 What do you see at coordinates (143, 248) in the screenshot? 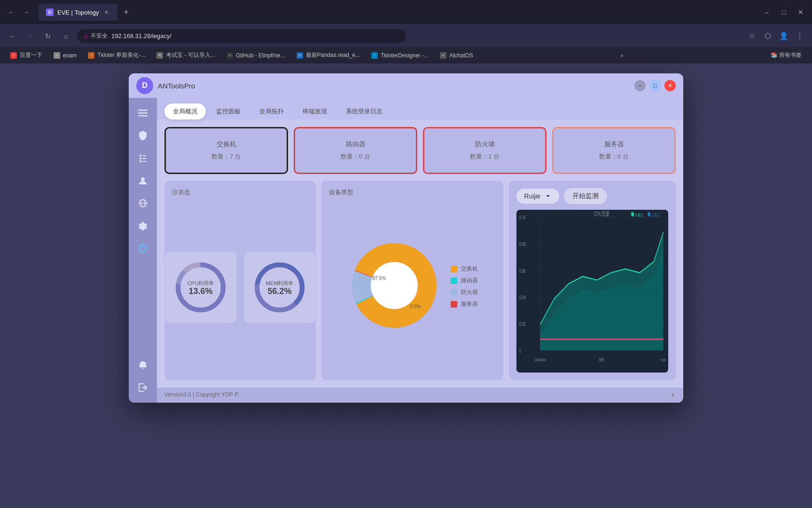
I see `circle-c-icon: C` at bounding box center [143, 248].